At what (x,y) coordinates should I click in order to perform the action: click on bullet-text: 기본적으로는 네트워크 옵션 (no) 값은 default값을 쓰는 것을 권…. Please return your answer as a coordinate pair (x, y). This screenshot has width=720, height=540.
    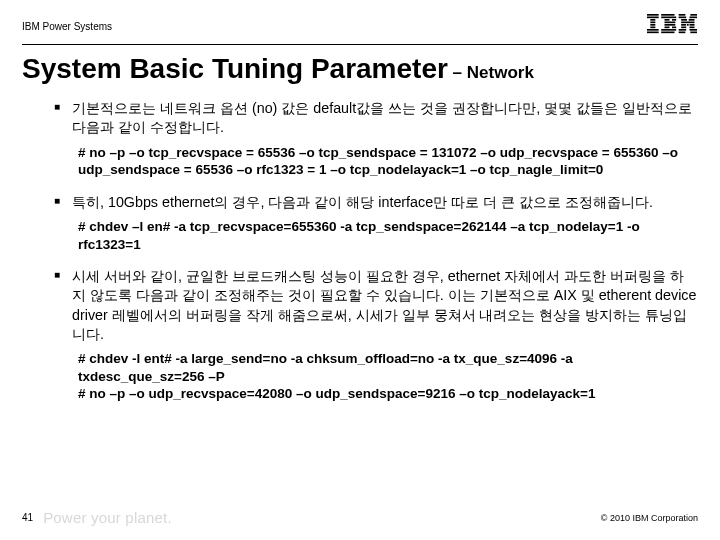
    Looking at the image, I should click on (382, 118).